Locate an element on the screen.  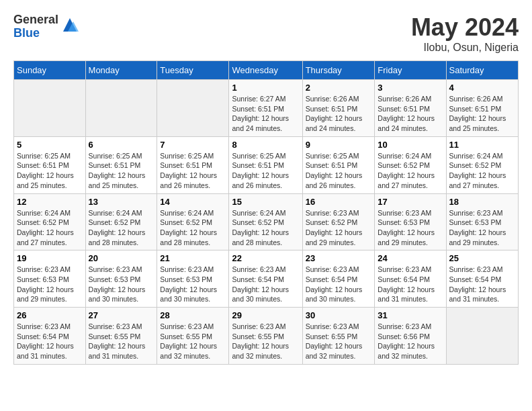
day-number: 23 is located at coordinates (339, 258).